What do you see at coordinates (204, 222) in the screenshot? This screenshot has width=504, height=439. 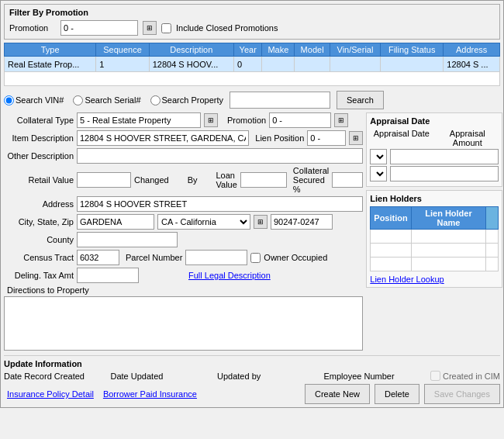 I see `state-select: CA - California` at bounding box center [204, 222].